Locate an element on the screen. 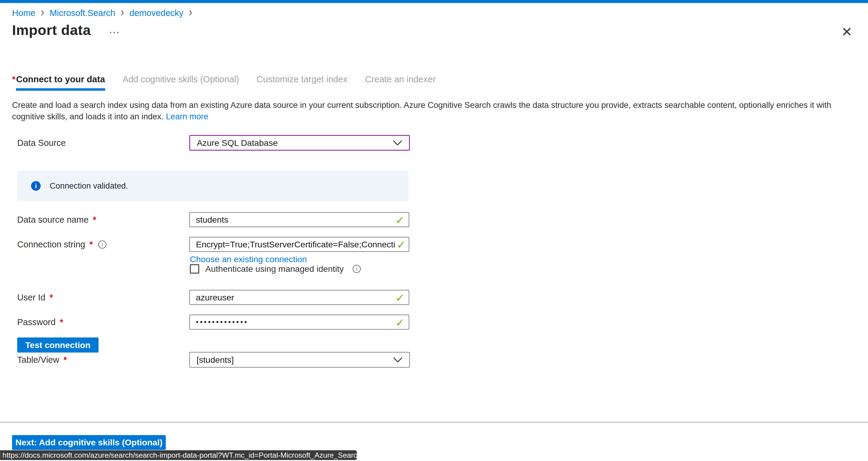 This screenshot has width=868, height=461. page-header: Import data … ✕ is located at coordinates (434, 31).